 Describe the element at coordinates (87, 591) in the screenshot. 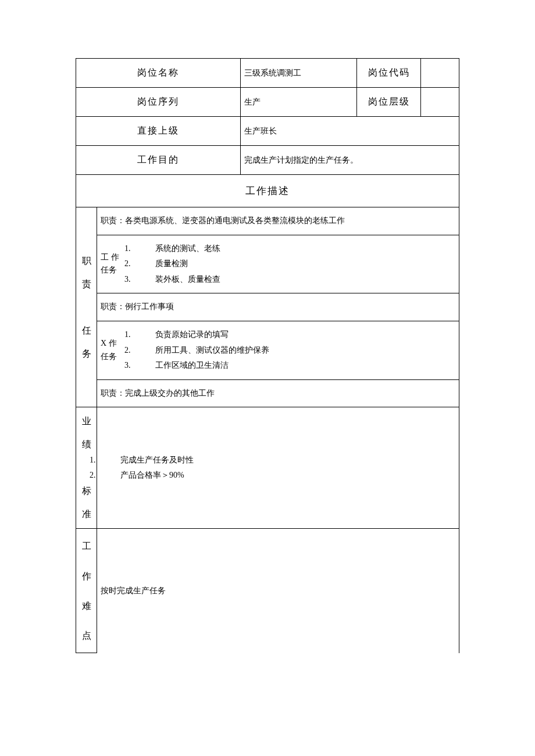

I see `difficulty-side-label: 工 作 难 点` at that location.